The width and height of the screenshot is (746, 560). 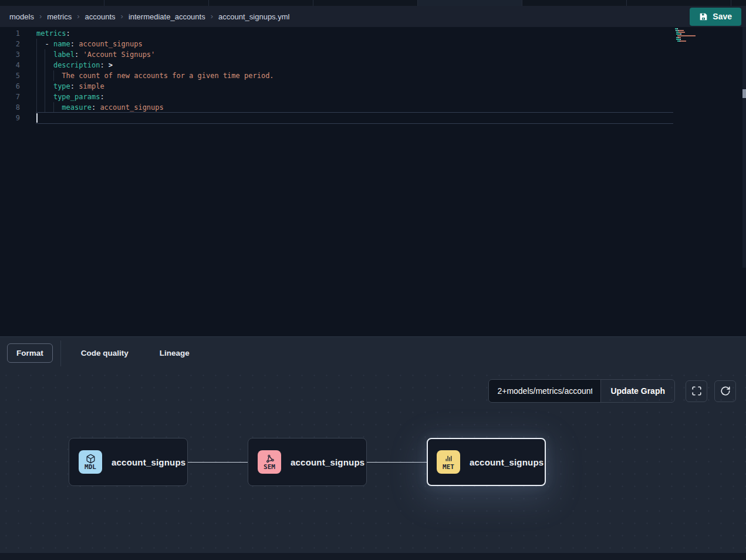 What do you see at coordinates (373, 33) in the screenshot?
I see `editor-line: 1metrics:` at bounding box center [373, 33].